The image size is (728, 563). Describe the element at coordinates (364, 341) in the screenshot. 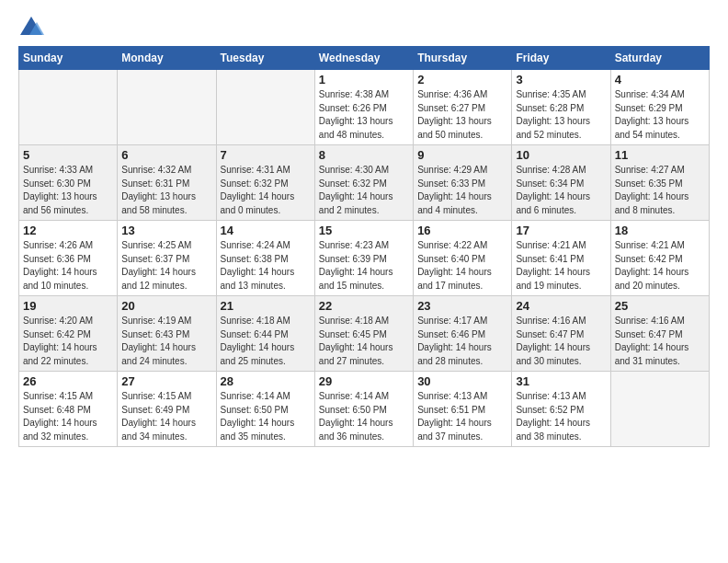

I see `day-info: Sunrise: 4:18 AM Sunset: 6:45 PM Dayligh…` at that location.